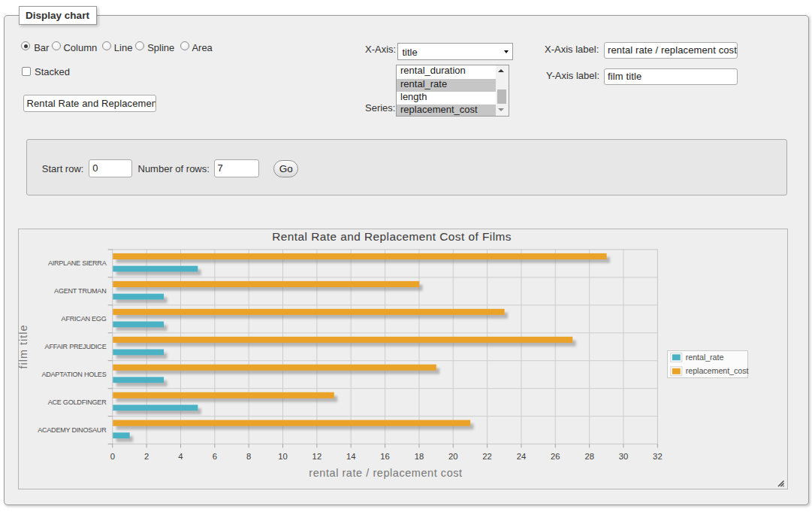  What do you see at coordinates (24, 346) in the screenshot?
I see `svg-text: film title` at bounding box center [24, 346].